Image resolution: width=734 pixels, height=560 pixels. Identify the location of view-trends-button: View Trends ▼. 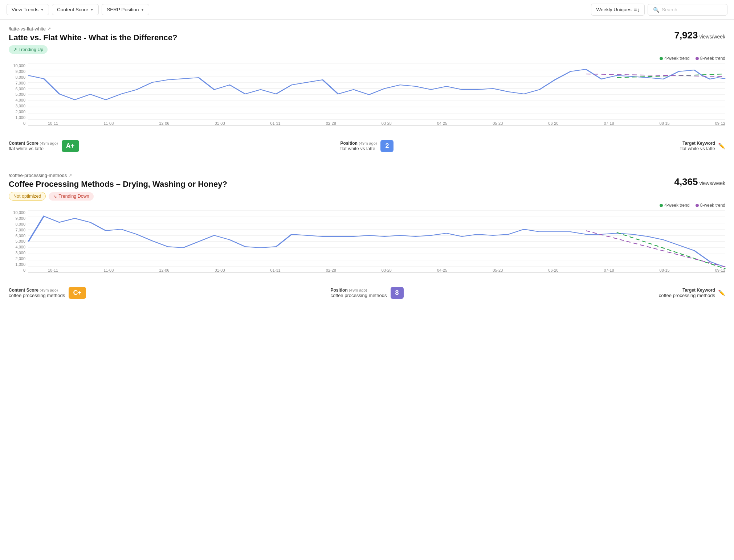
(28, 9).